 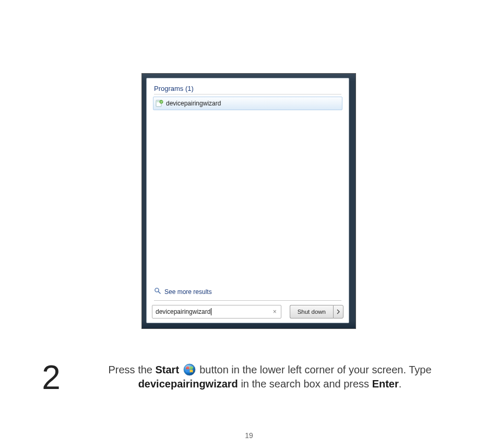 I want to click on instruction-step: 2 Press the Start, so click(x=249, y=378).